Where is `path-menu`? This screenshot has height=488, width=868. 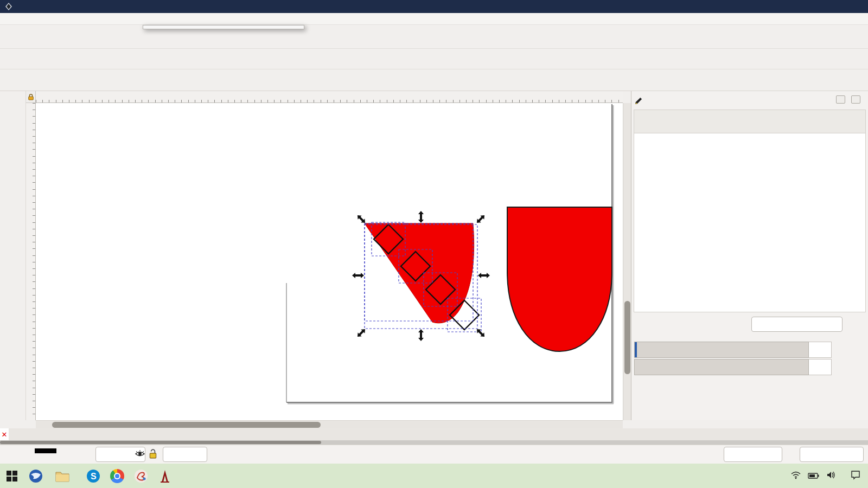
path-menu is located at coordinates (224, 27).